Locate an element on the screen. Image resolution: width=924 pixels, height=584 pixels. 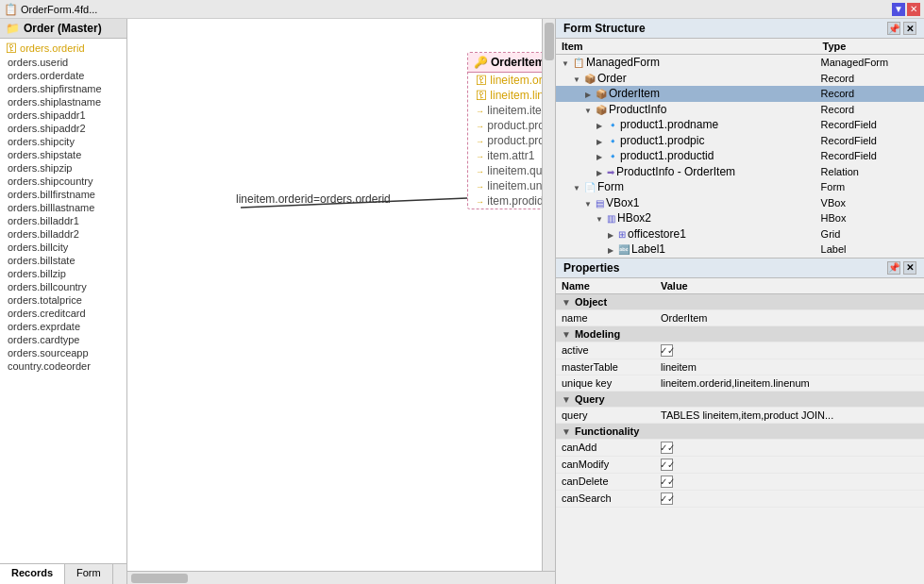
left-panel-item: orders.sourceapp is located at coordinates (63, 353).